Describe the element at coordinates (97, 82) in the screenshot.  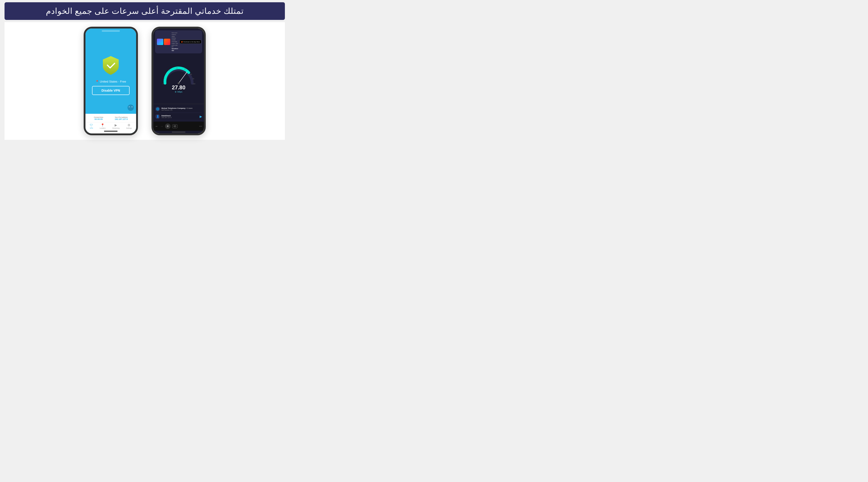
I see `location-pin-icon: 📍` at that location.